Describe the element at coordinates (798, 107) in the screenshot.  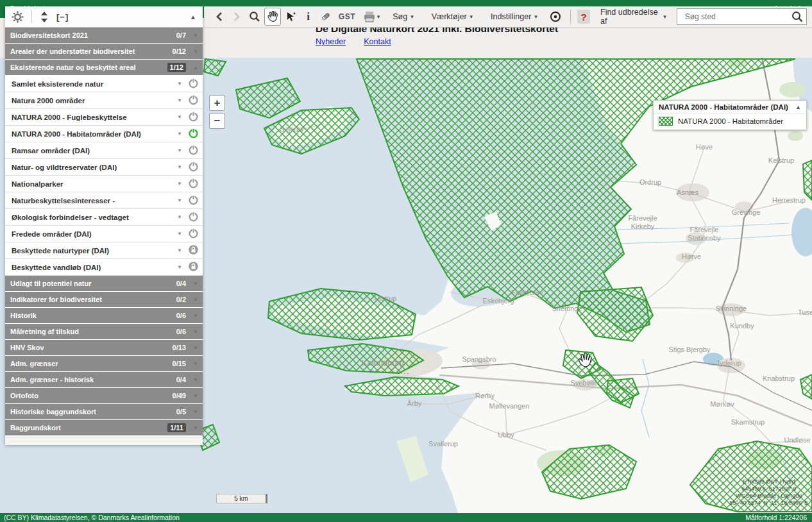
I see `legend-collapse-icon: ▲` at that location.